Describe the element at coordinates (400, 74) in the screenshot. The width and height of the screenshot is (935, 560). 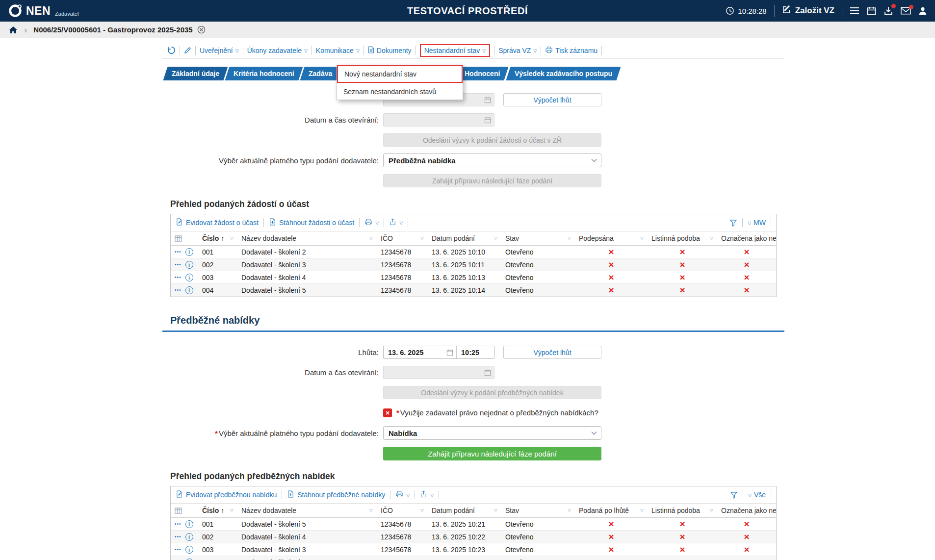
I see `dropdown-item-novy-nestandardni-stav: Nový nestandardní stav` at that location.